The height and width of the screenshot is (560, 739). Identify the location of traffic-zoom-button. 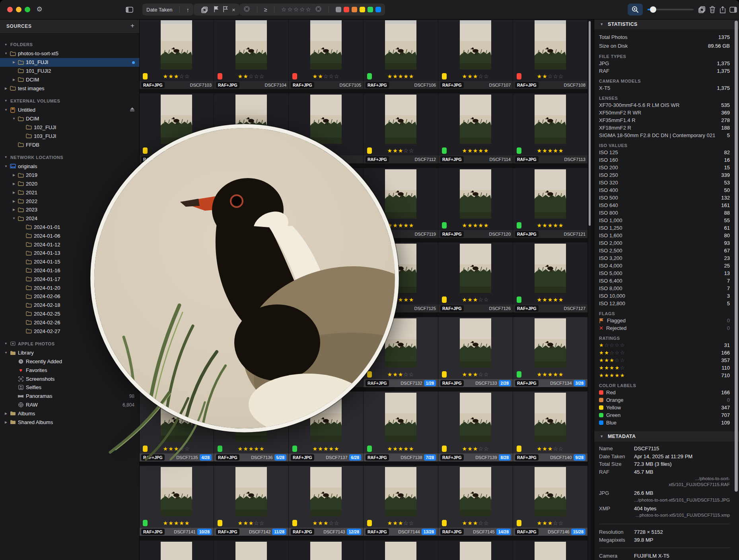
(27, 10).